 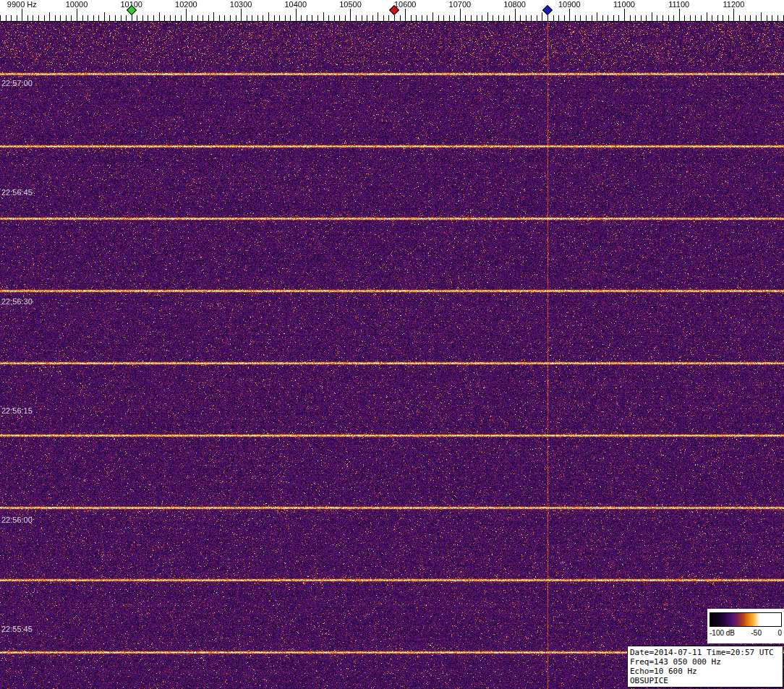 I want to click on freq-tick-label: 10800, so click(x=515, y=4).